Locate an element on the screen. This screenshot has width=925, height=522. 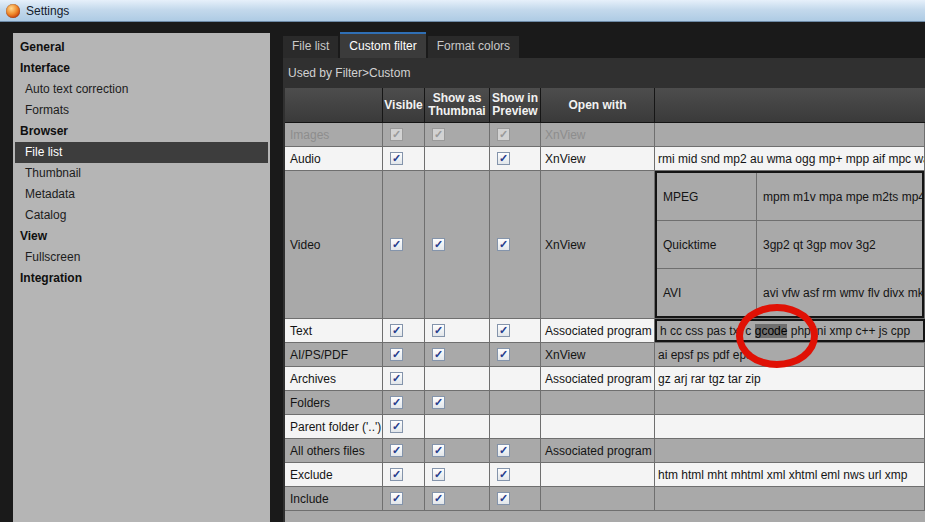
sidebar-item-file-list: File list is located at coordinates (142, 152).